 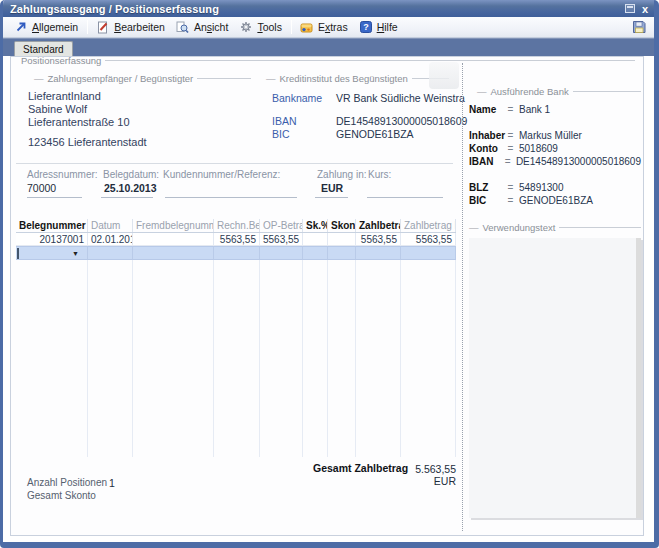 I want to click on exec-bank-row-bic: BIC=GENODE61BZA, so click(x=555, y=200).